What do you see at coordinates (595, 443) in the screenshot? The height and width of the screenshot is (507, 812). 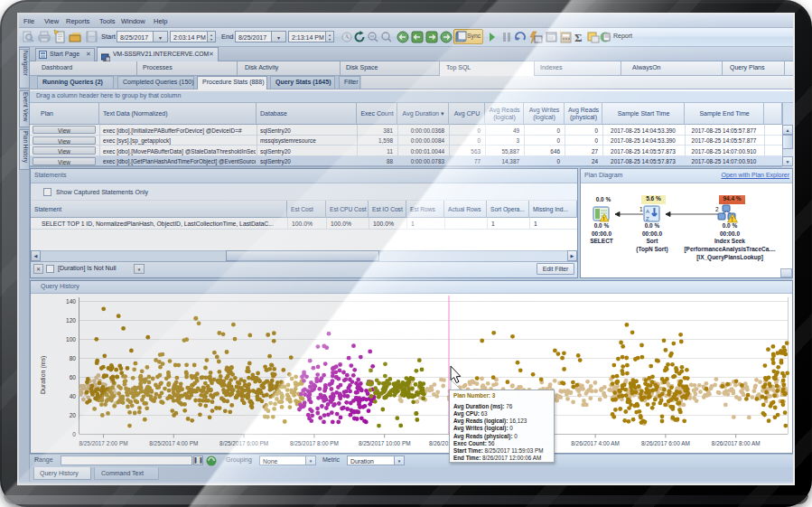 I see `svg-text: 8/26/2017 4:00 AM` at bounding box center [595, 443].